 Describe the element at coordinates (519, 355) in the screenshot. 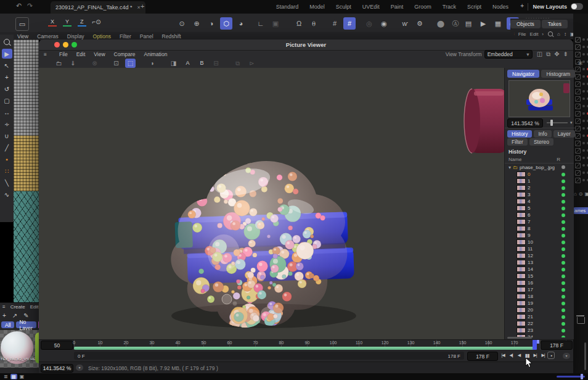

I see `play-backward-icon: ◀` at that location.